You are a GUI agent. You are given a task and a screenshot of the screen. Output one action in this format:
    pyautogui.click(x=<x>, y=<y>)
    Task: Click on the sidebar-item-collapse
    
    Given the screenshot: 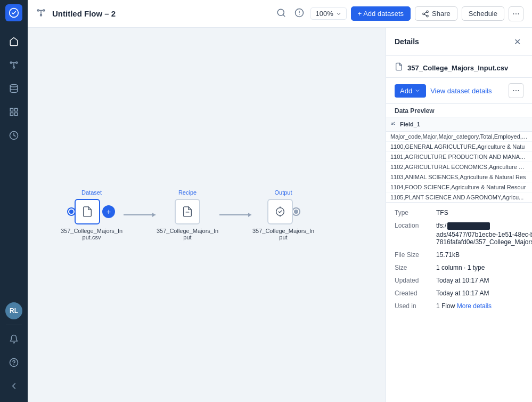 What is the action you would take?
    pyautogui.click(x=14, y=386)
    